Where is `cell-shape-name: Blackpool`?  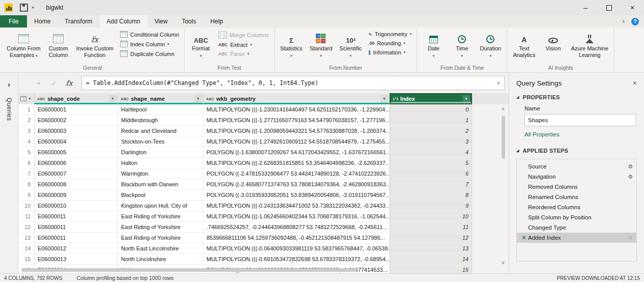 cell-shape-name: Blackpool is located at coordinates (161, 195).